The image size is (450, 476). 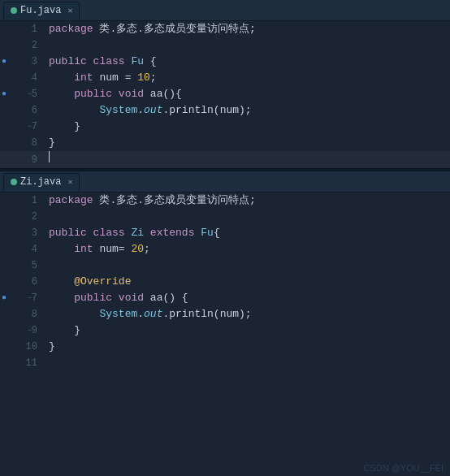 What do you see at coordinates (31, 160) in the screenshot?
I see `line-number: 9` at bounding box center [31, 160].